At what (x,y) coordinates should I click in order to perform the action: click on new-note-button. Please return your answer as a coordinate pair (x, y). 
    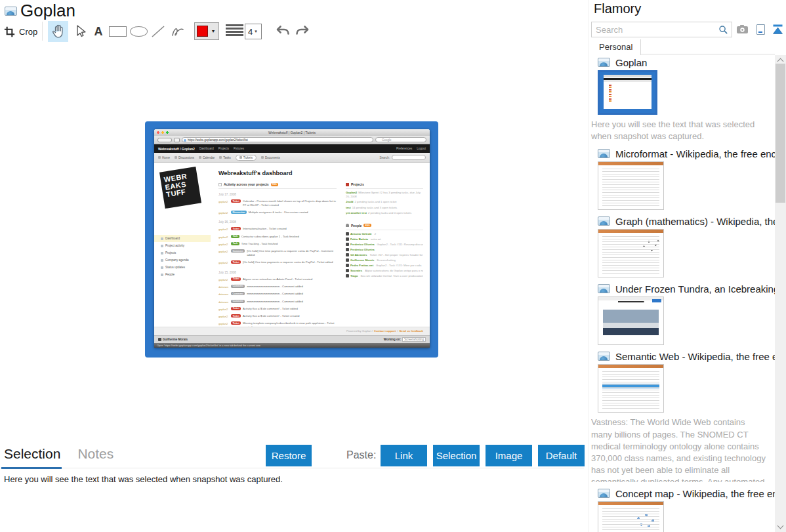
    Looking at the image, I should click on (760, 29).